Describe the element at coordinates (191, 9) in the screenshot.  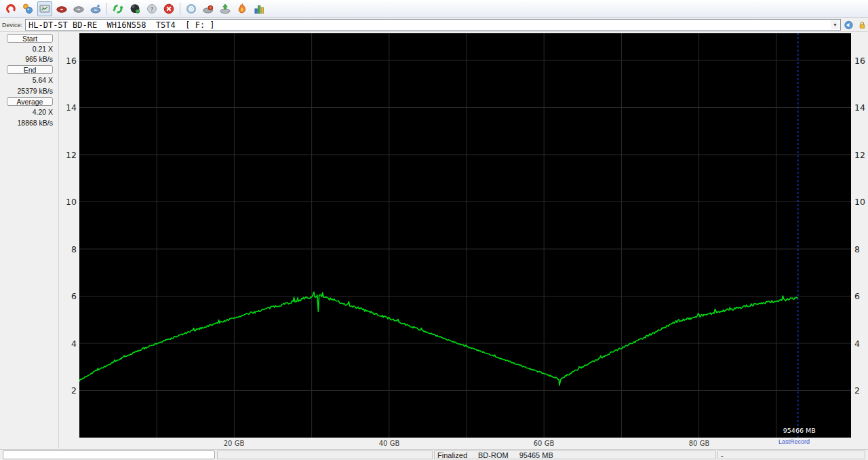
I see `cd-ring-icon` at that location.